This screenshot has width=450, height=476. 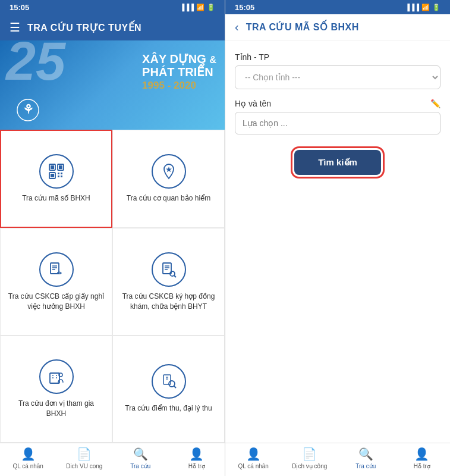 What do you see at coordinates (196, 454) in the screenshot?
I see `left-tab-ht-icon: 👤` at bounding box center [196, 454].